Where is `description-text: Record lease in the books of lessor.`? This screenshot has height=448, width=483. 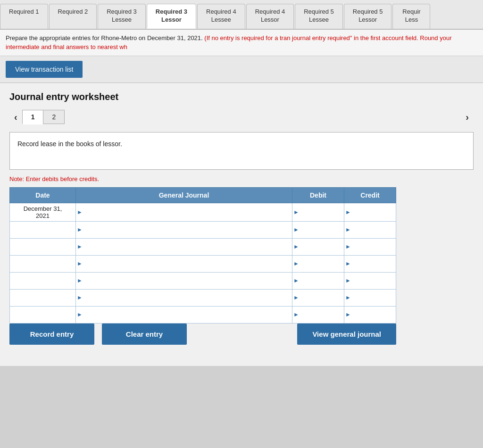 description-text: Record lease in the books of lessor. is located at coordinates (70, 144).